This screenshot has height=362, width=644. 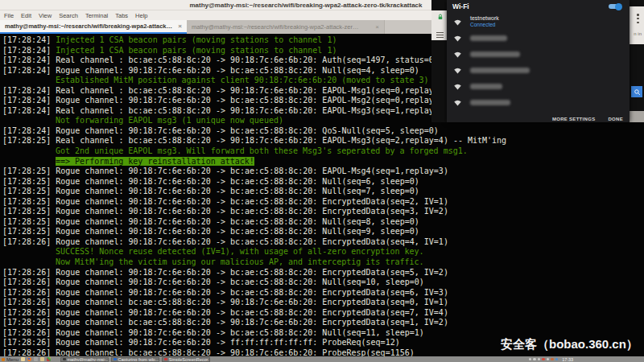 I want to click on gimp-icon, so click(x=48, y=359).